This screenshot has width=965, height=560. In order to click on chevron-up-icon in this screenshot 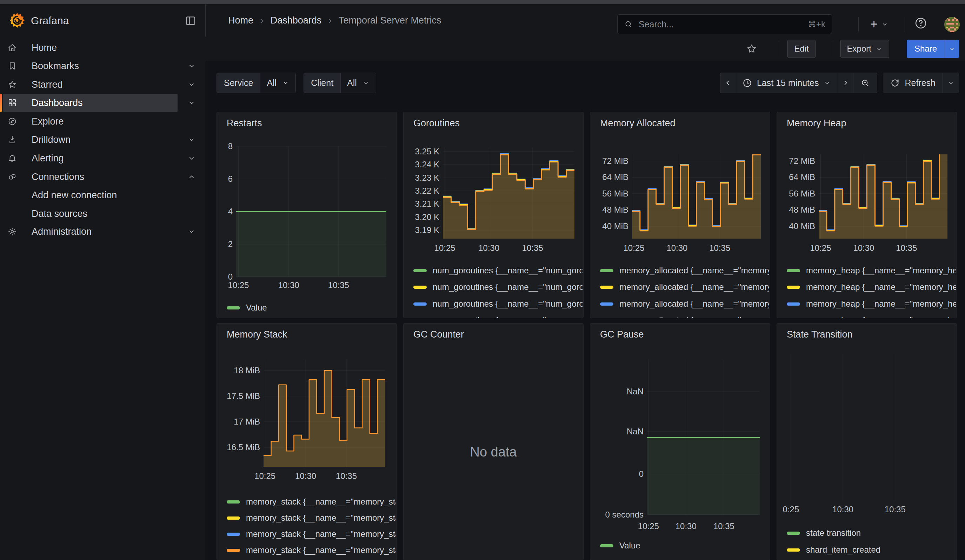, I will do `click(191, 177)`.